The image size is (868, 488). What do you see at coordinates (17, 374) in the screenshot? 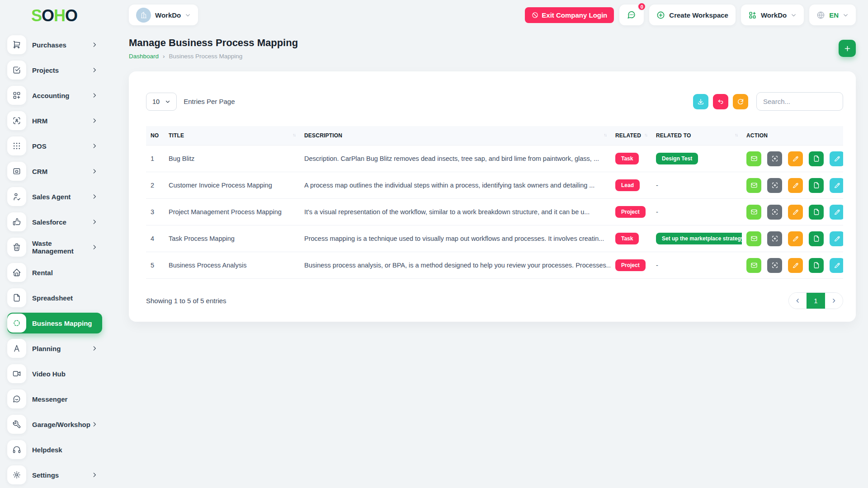
I see `video-icon` at bounding box center [17, 374].